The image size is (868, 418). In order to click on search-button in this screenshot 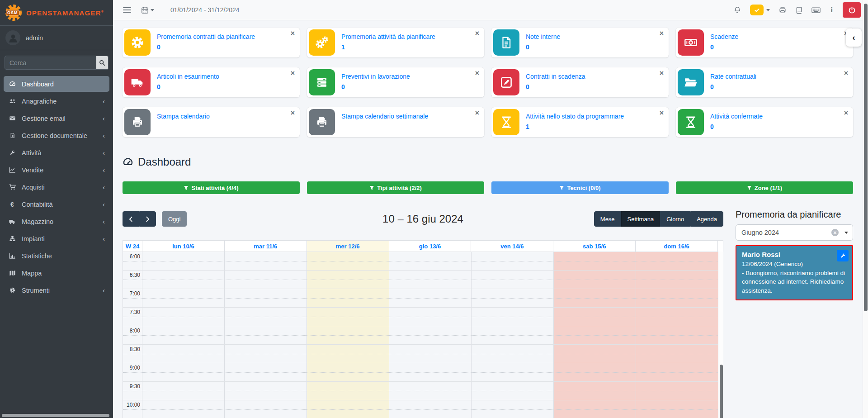, I will do `click(102, 62)`.